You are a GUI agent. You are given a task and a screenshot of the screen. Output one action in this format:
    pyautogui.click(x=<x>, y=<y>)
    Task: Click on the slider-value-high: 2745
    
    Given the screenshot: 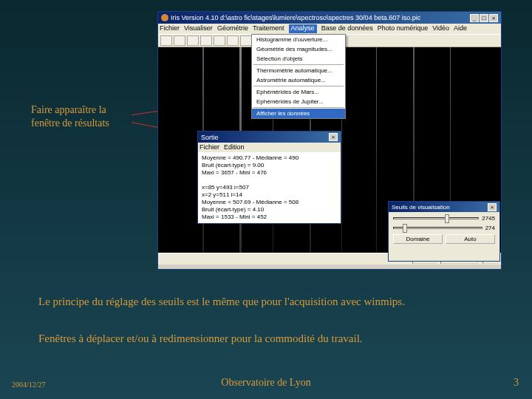 What is the action you would take?
    pyautogui.click(x=488, y=219)
    